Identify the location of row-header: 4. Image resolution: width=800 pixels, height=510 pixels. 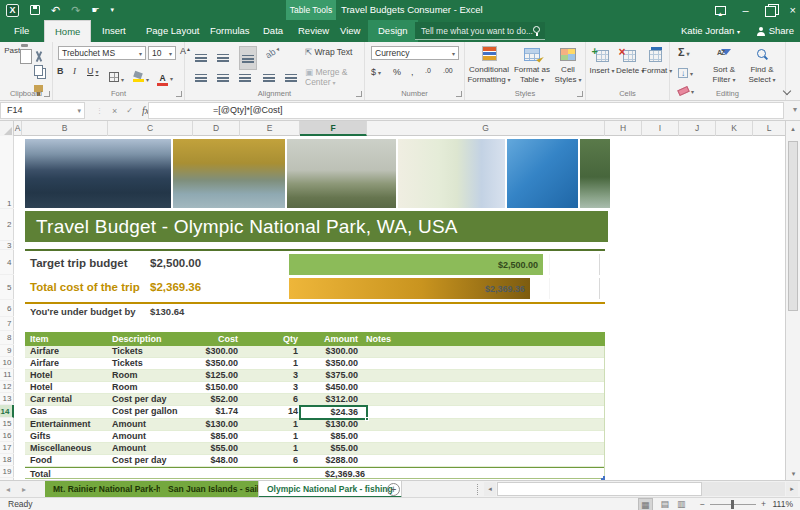
(7, 262).